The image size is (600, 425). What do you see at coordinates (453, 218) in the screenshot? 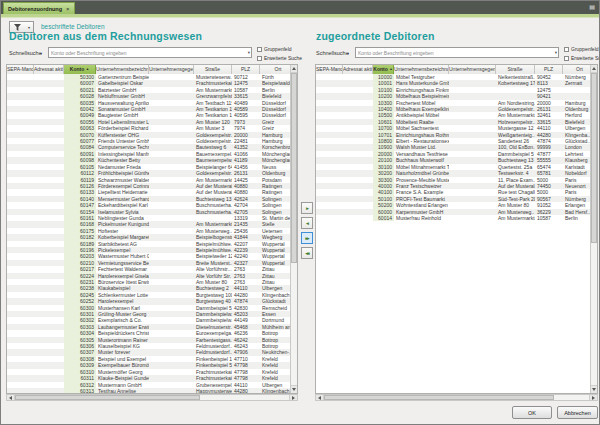
I see `table-row: 60014Musterfrau ReinholdAm Mustermarkt..…` at bounding box center [453, 218].